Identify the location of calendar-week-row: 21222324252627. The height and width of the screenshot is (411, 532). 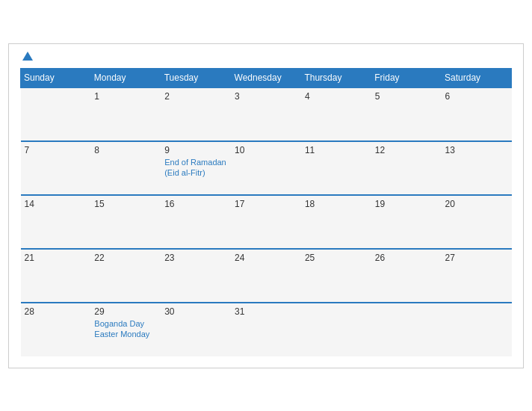
(266, 276).